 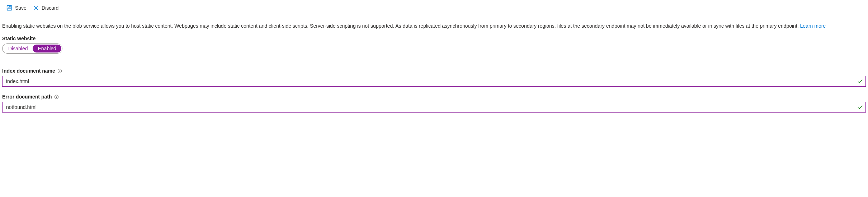 I want to click on static-website-label: Static website, so click(x=434, y=38).